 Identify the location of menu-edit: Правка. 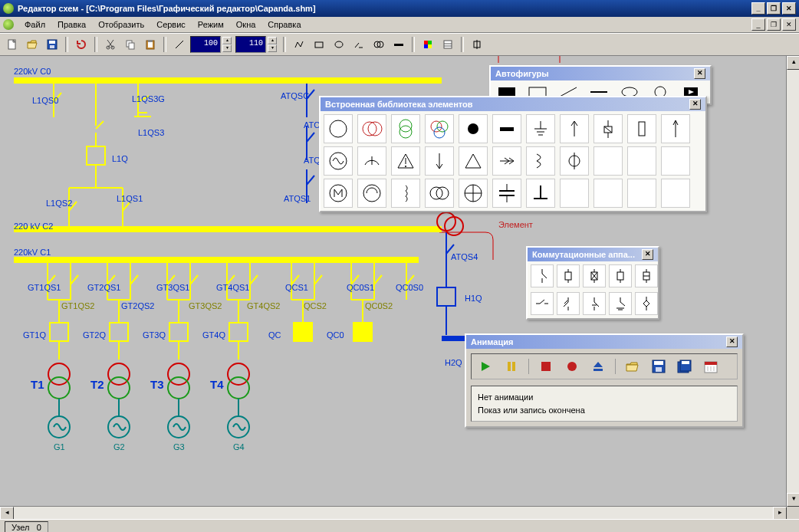
(72, 25).